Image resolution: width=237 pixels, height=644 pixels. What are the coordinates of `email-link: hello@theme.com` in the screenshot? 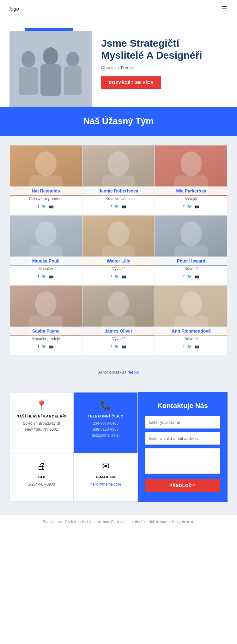 It's located at (106, 484).